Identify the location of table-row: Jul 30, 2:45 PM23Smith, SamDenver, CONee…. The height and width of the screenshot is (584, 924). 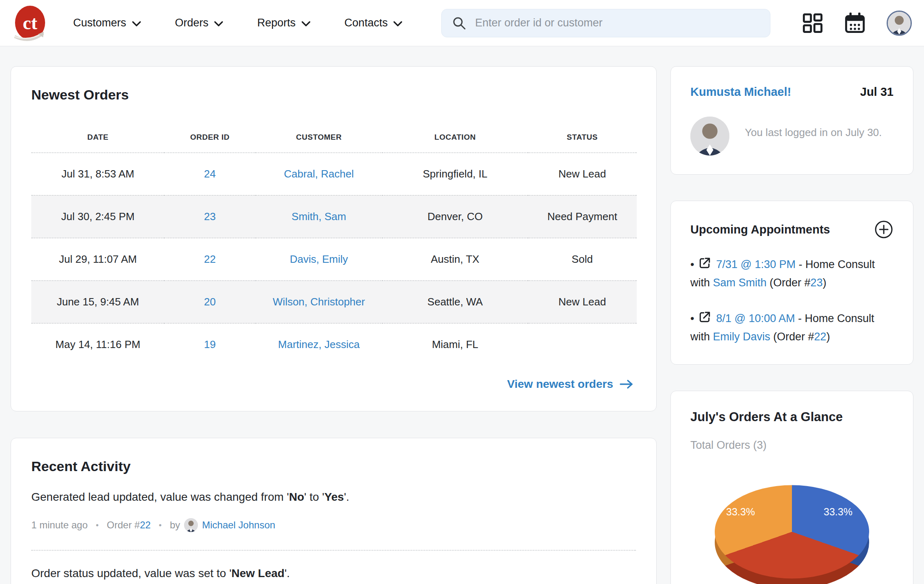
(334, 217).